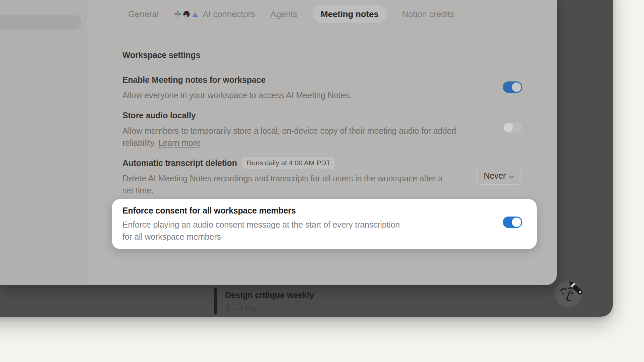 The width and height of the screenshot is (644, 362). Describe the element at coordinates (229, 163) in the screenshot. I see `setting-title-auto-transcript-deletion: Automatic transcript deletion Runs daily…` at that location.